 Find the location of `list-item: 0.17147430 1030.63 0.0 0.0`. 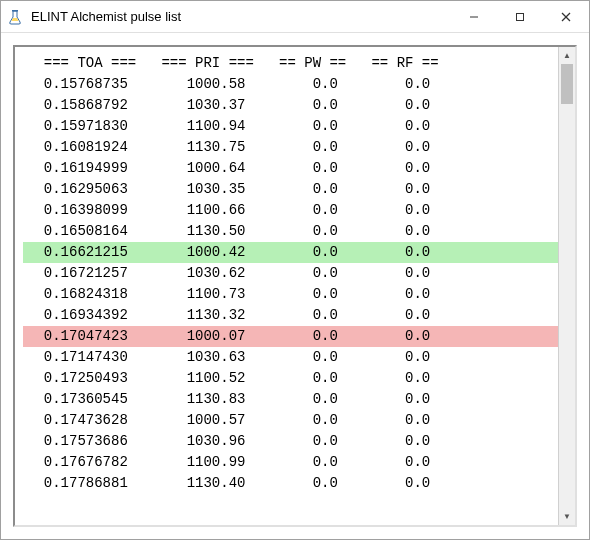

list-item: 0.17147430 1030.63 0.0 0.0 is located at coordinates (290, 358).